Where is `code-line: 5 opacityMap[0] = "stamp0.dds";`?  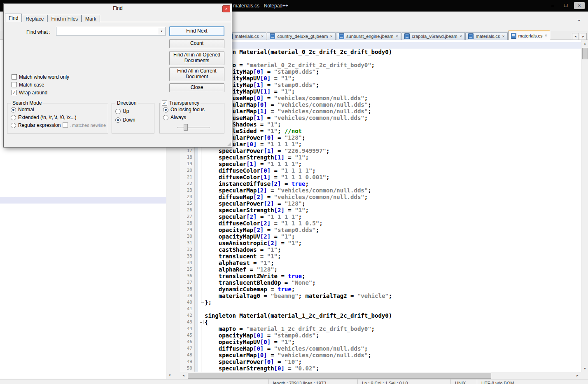
code-line: 5 opacityMap[0] = "stamp0.dds"; is located at coordinates (380, 72).